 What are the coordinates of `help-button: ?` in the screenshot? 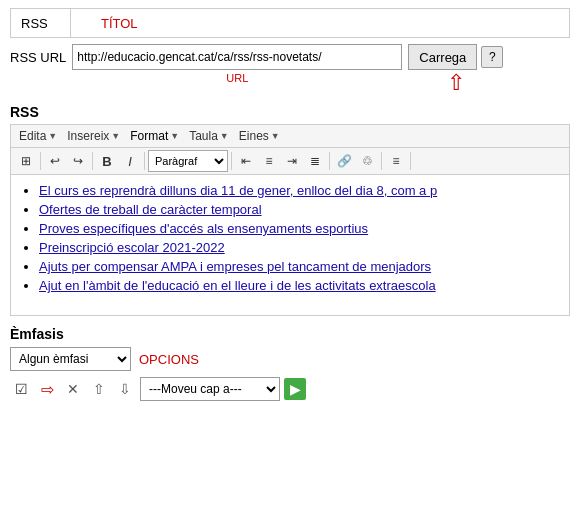 It's located at (492, 57).